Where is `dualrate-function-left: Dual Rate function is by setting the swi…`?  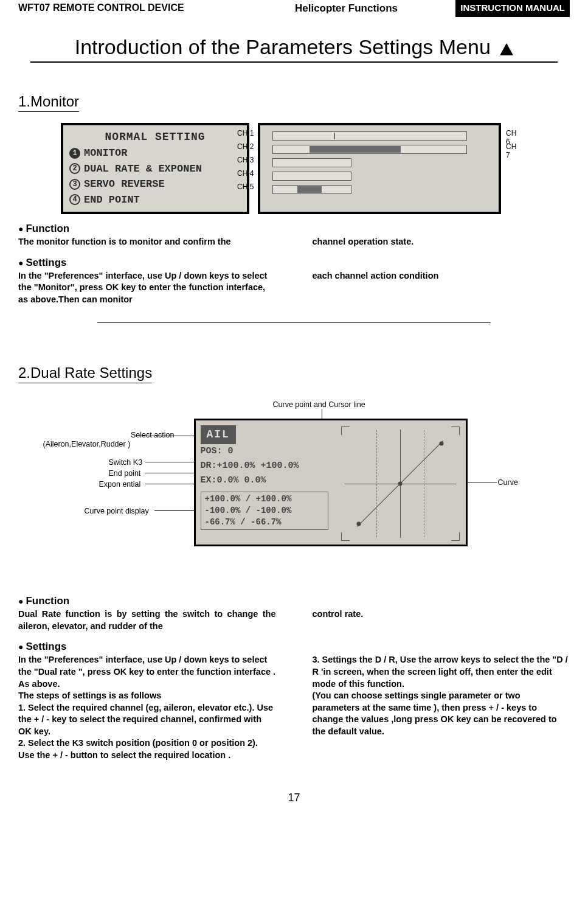
dualrate-function-left: Dual Rate function is by setting the swi… is located at coordinates (147, 621).